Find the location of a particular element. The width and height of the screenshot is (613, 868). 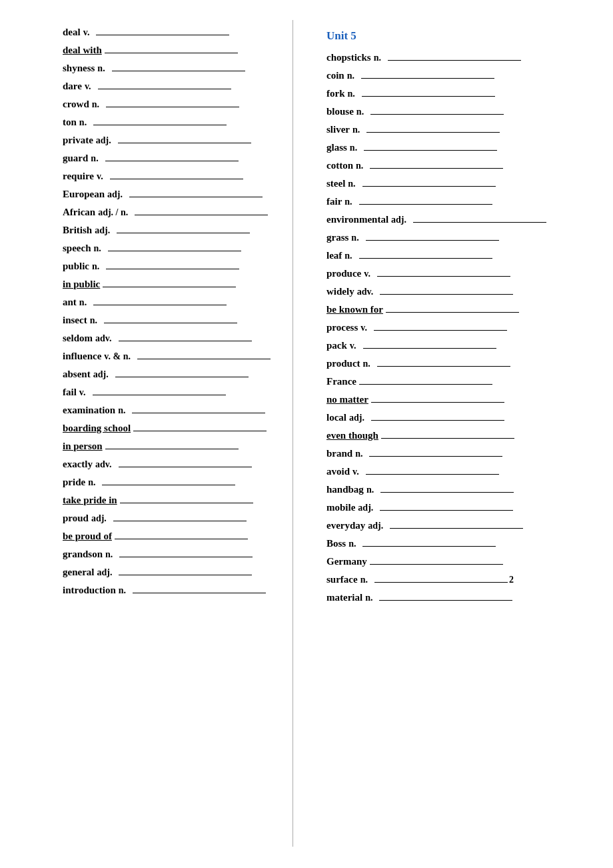

word-label: ant is located at coordinates (69, 303).